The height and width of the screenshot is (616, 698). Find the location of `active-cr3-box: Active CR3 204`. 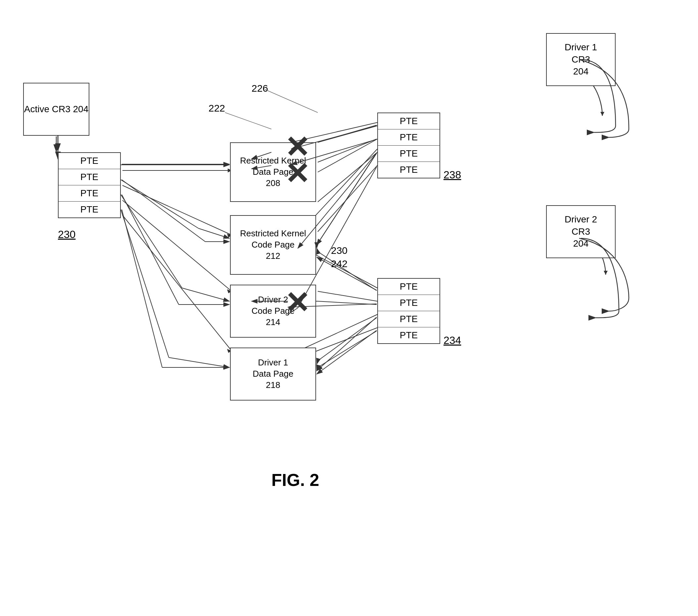

active-cr3-box: Active CR3 204 is located at coordinates (56, 109).